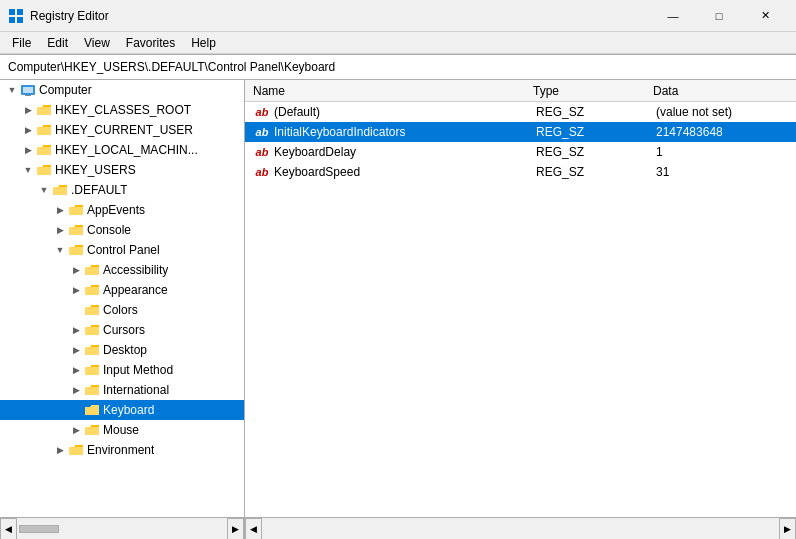  Describe the element at coordinates (122, 310) in the screenshot. I see `tree-item-colors: Colors` at that location.